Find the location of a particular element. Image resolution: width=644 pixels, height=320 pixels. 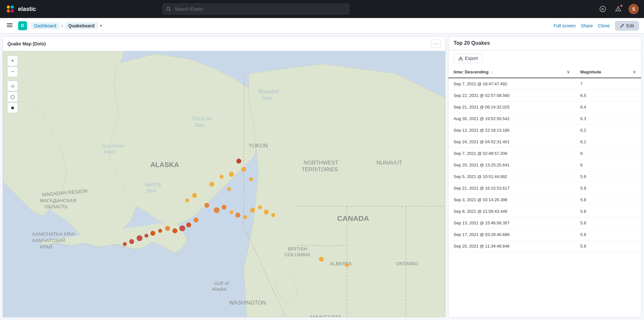

top-nav: elastic ⊕ S is located at coordinates (322, 9).